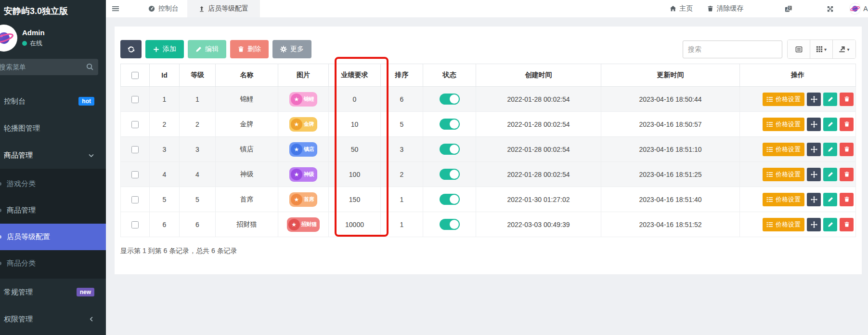 The width and height of the screenshot is (868, 335). Describe the element at coordinates (135, 75) in the screenshot. I see `select-all-checkbox` at that location.